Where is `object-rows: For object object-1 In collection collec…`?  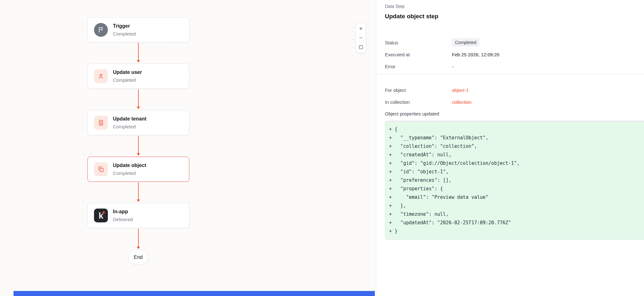
object-rows: For object object-1 In collection collec… is located at coordinates (510, 102).